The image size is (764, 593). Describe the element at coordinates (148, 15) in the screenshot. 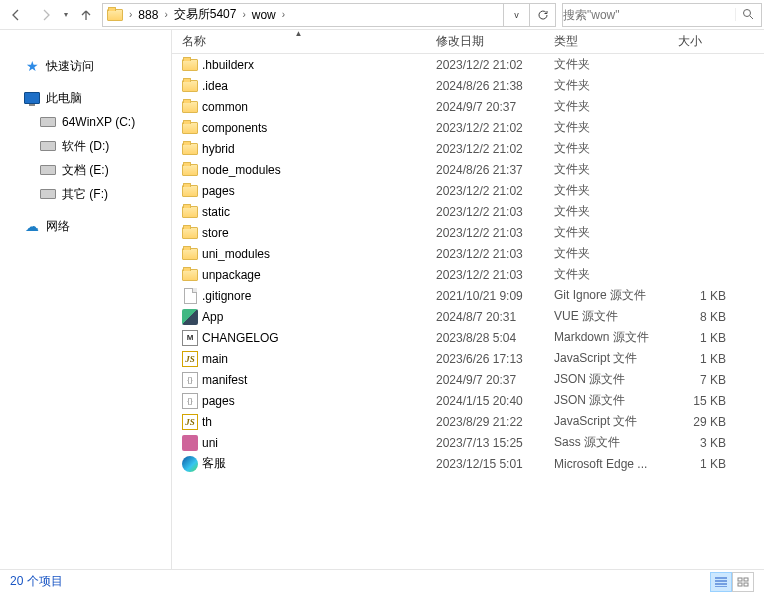

I see `breadcrumb: 888` at that location.